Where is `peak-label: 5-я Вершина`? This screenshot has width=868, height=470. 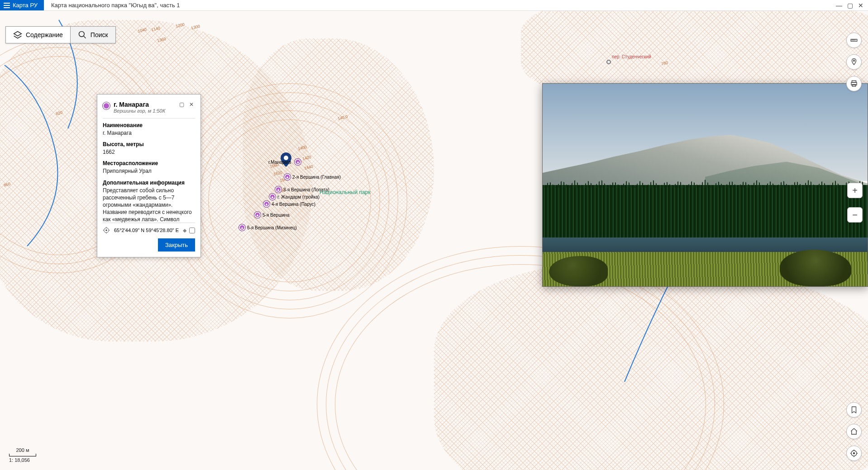
peak-label: 5-я Вершина is located at coordinates (276, 215).